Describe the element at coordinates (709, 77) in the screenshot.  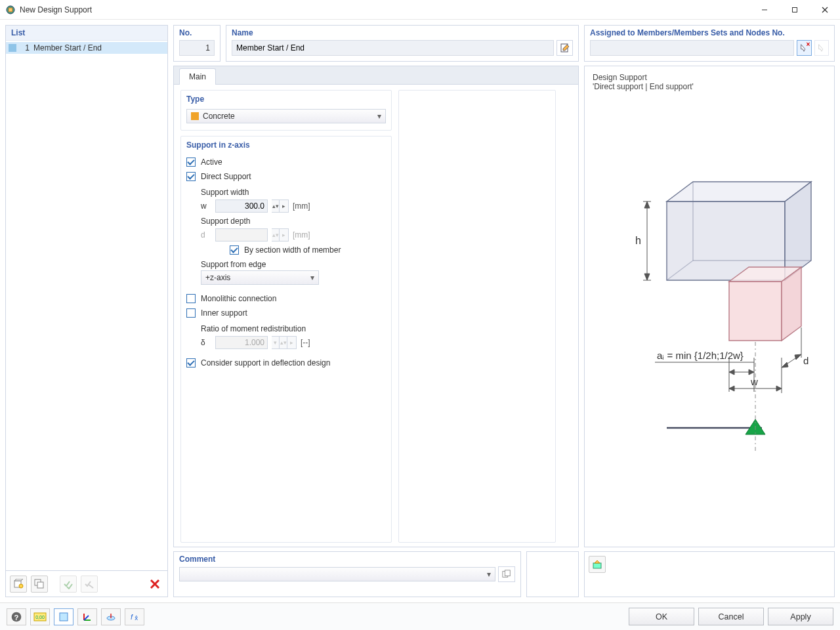
I see `preview-title: Design Support` at that location.